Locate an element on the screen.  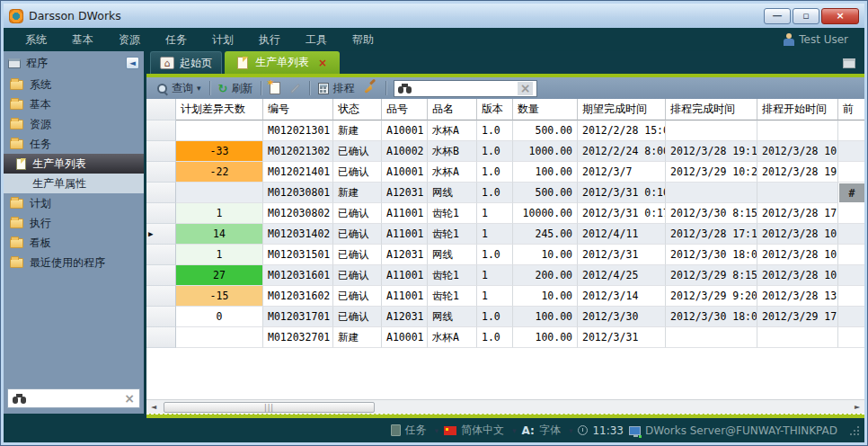
column-header-8: 排程完成时间 is located at coordinates (712, 110).